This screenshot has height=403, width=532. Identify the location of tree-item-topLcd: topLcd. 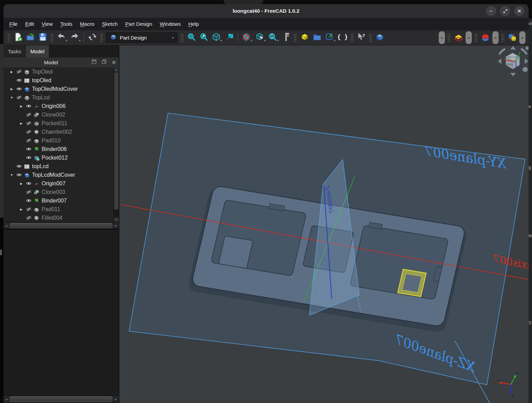
(58, 166).